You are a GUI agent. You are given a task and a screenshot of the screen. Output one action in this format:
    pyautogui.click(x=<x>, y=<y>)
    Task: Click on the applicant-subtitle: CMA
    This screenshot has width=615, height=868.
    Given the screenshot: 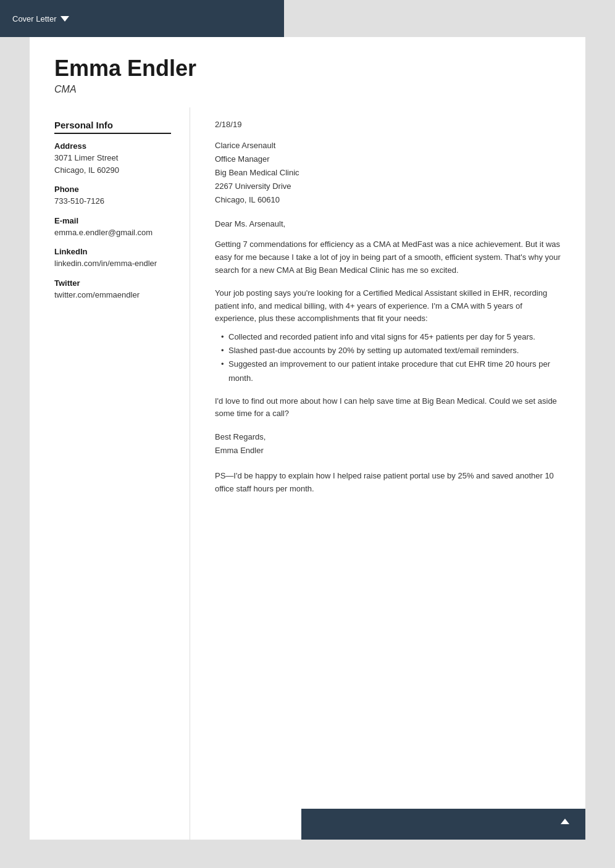 What is the action you would take?
    pyautogui.click(x=308, y=90)
    